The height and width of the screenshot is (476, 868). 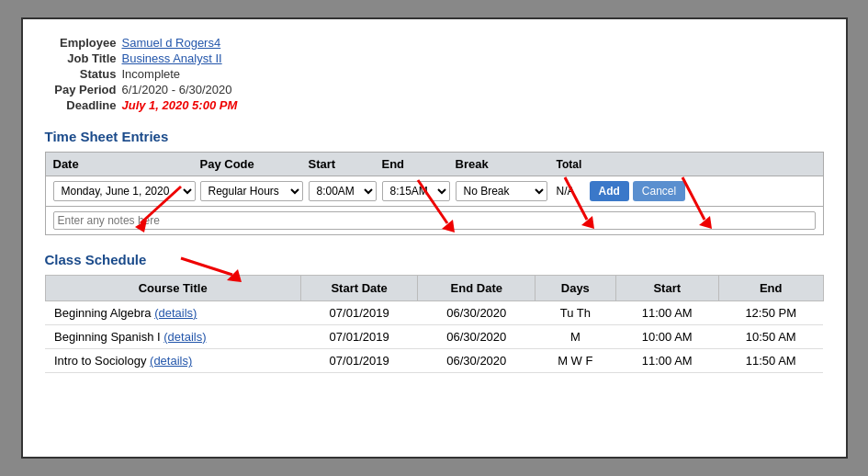 What do you see at coordinates (575, 313) in the screenshot?
I see `course-days: Tu Th` at bounding box center [575, 313].